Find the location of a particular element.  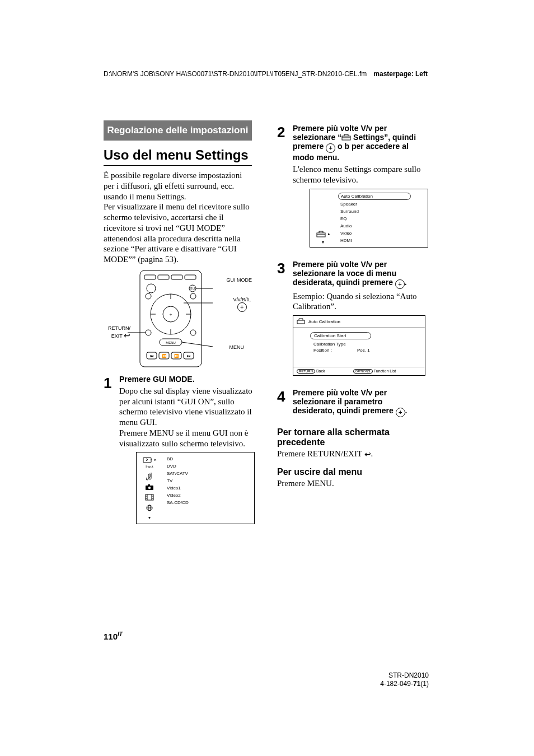

header-path: D:\NORM'S JOB\SONY HA\SO0071\STR-DN2010\… is located at coordinates (235, 74).